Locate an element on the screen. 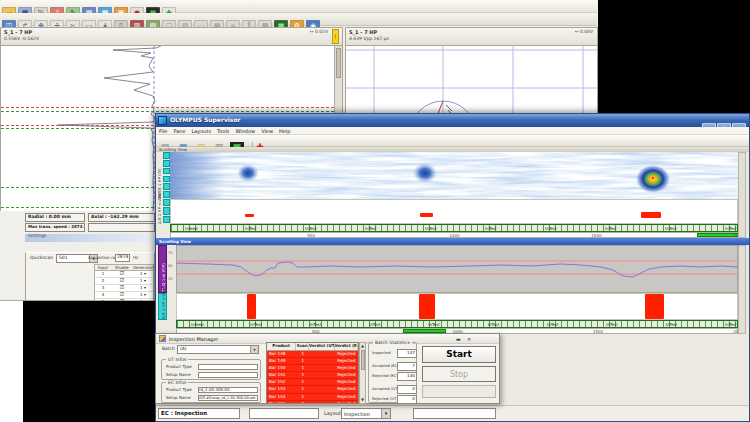 The height and width of the screenshot is (422, 750). stat-label: Accepted (EC) is located at coordinates (386, 366).